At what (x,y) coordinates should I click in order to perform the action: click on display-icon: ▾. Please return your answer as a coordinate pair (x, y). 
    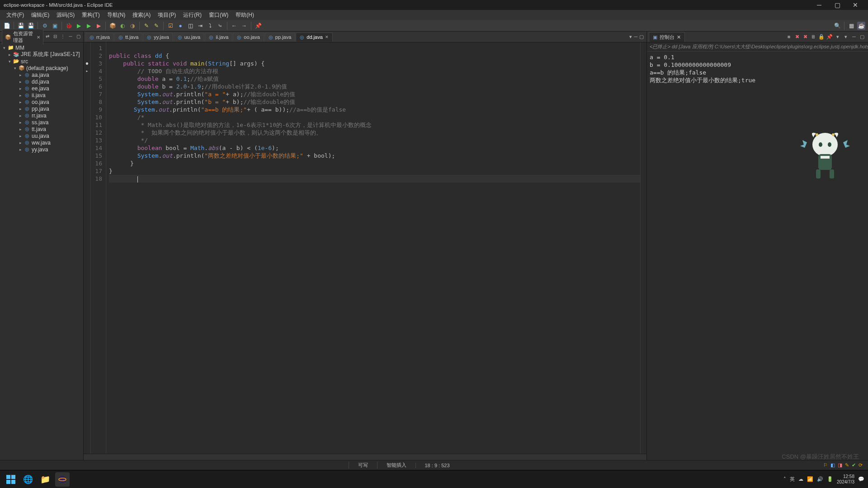
    Looking at the image, I should click on (838, 37).